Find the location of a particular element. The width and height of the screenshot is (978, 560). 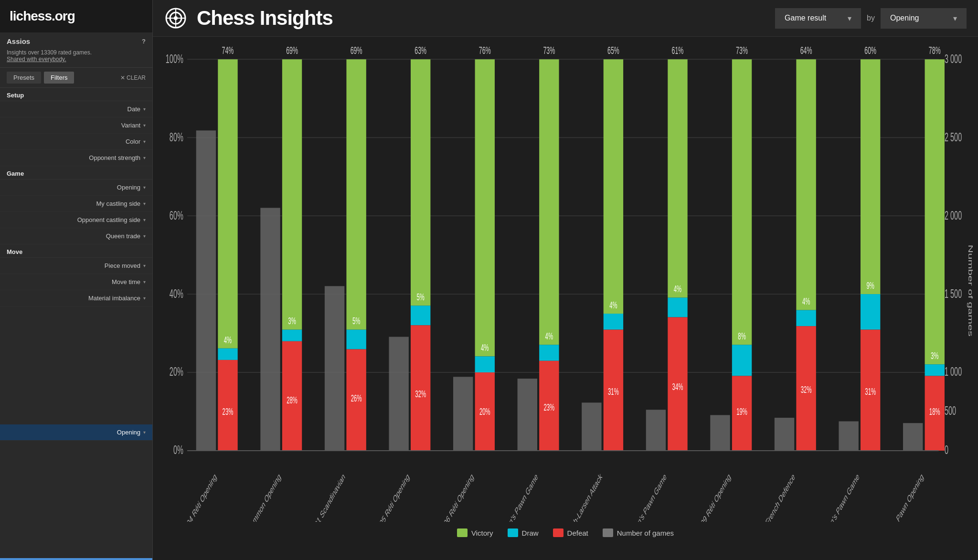

chart-legend: Victory Draw Defeat Number of games is located at coordinates (565, 532).